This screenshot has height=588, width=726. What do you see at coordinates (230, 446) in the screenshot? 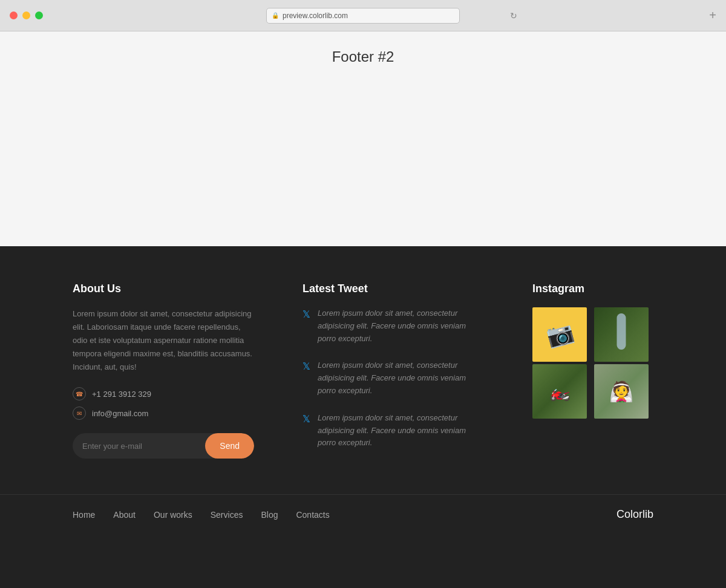
I see `send-button: Send` at bounding box center [230, 446].